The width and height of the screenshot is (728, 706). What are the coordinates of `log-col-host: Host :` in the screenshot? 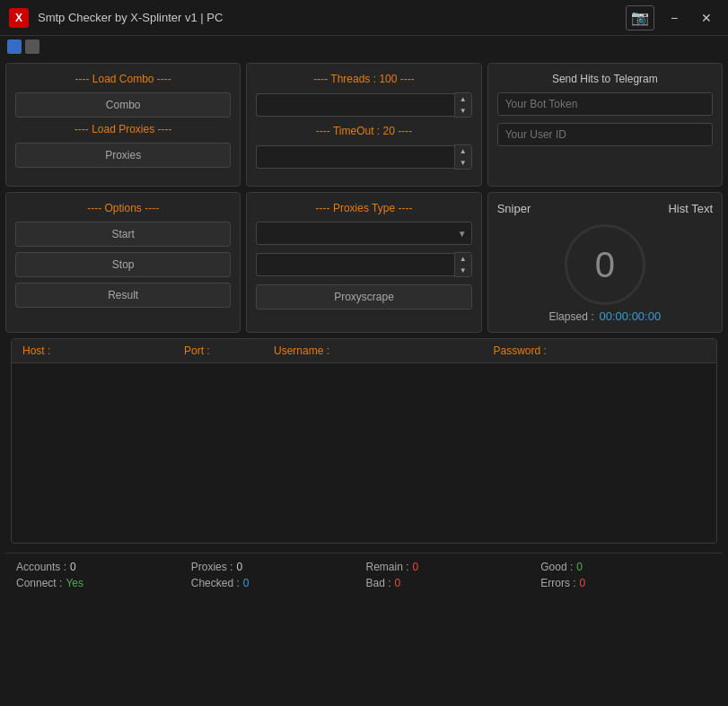 It's located at (100, 351).